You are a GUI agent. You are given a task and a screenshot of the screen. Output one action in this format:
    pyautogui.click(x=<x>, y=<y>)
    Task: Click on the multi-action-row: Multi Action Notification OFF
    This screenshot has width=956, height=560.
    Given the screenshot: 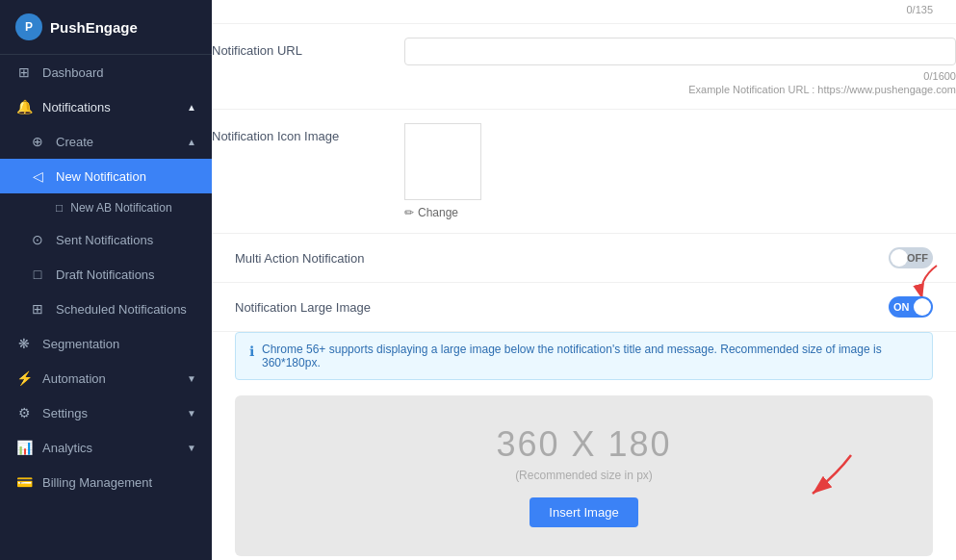 What is the action you would take?
    pyautogui.click(x=583, y=258)
    